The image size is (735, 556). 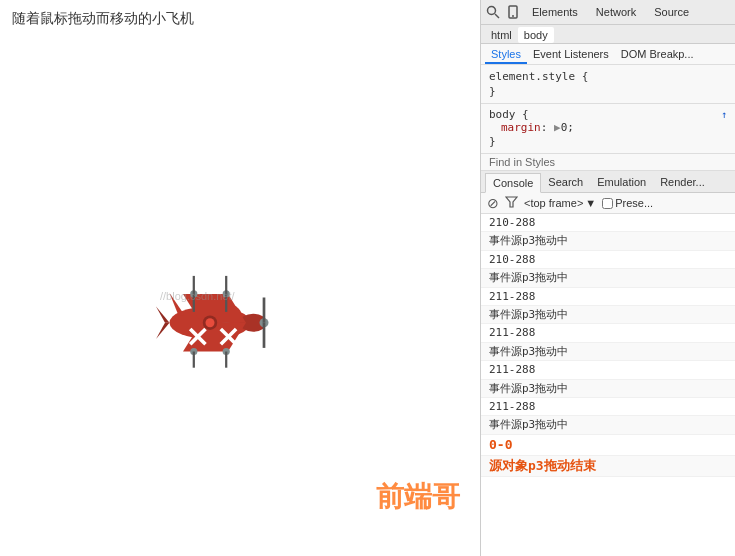 What do you see at coordinates (560, 203) in the screenshot?
I see `frame-selector: <top frame> ▼` at bounding box center [560, 203].